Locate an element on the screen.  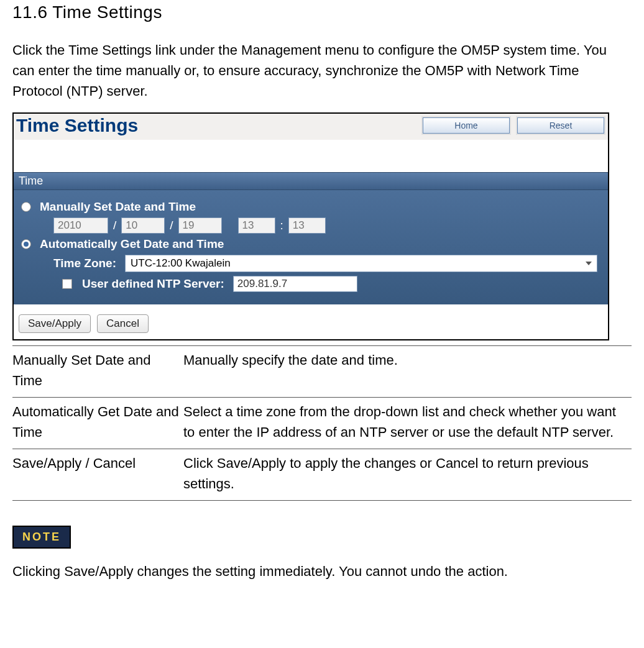
auto-radio-label: Automatically Get Date and Time is located at coordinates (132, 244).